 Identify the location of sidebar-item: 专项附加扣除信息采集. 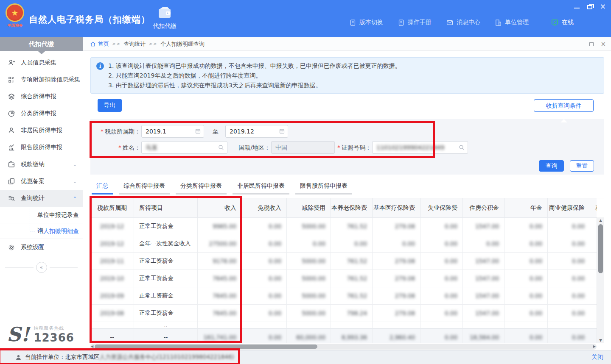
(42, 80).